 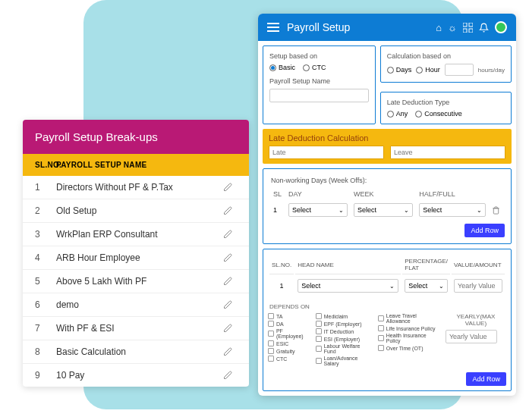 I want to click on bell-icon, so click(x=484, y=27).